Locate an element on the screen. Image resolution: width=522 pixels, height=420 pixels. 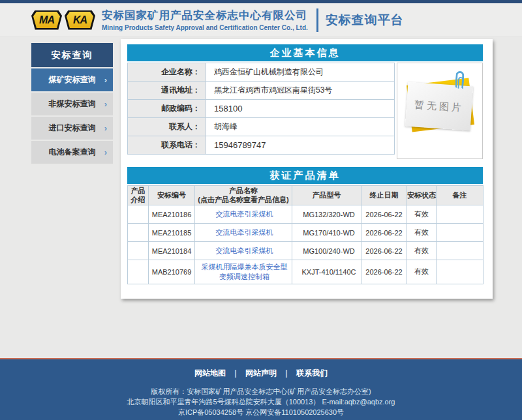
maka-logo: MA KA is located at coordinates (63, 20).